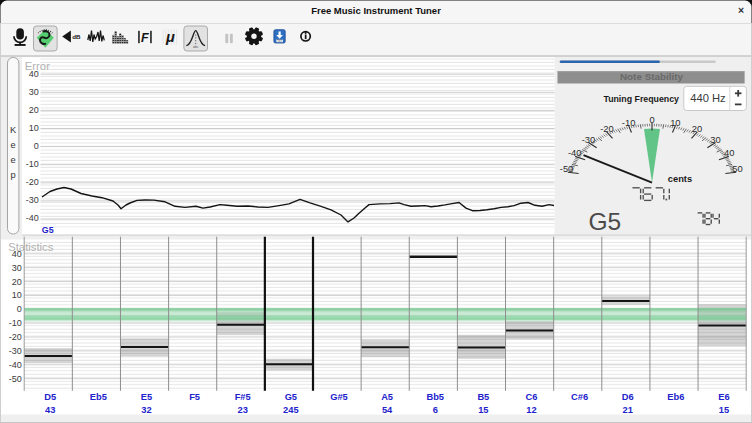  Describe the element at coordinates (628, 410) in the screenshot. I see `svg-text: 21` at that location.